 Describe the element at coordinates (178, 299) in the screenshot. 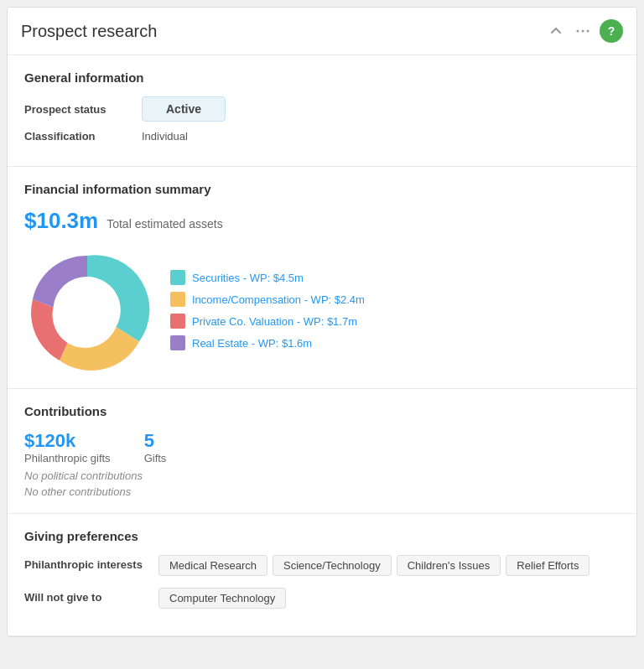

I see `legend-color-income` at that location.